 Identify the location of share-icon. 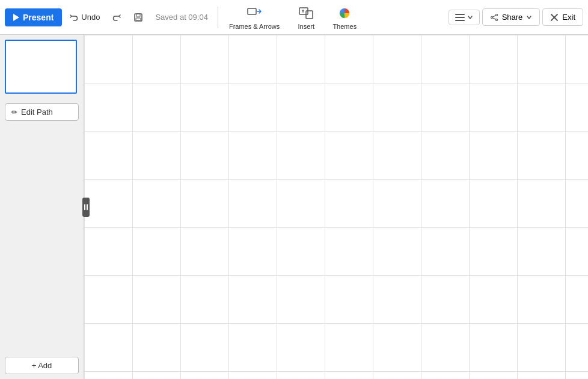
(494, 17).